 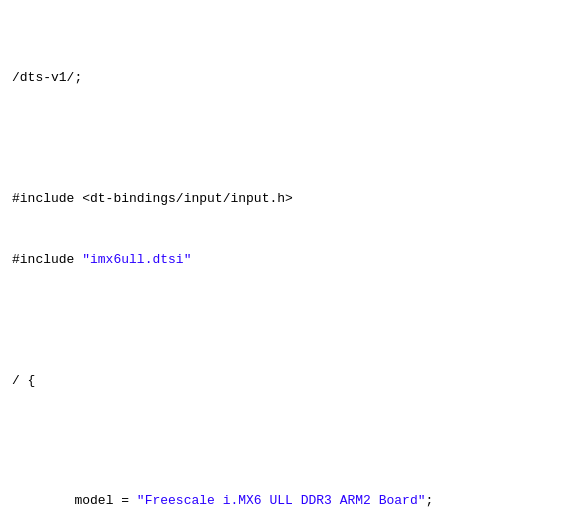 What do you see at coordinates (286, 501) in the screenshot?
I see `line-model: model = "Freescale i.MX6 ULL DDR3 ARM2 B…` at bounding box center [286, 501].